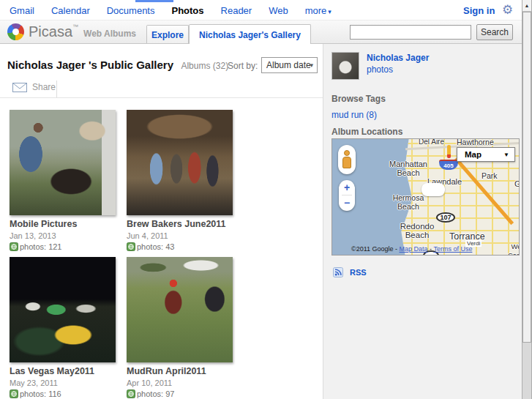 The image size is (532, 399). What do you see at coordinates (22, 10) in the screenshot?
I see `nav-gmail: Gmail` at bounding box center [22, 10].